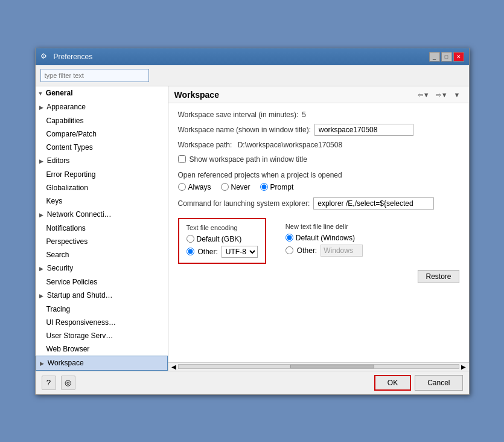 This screenshot has height=442, width=504. Describe the element at coordinates (374, 203) in the screenshot. I see `cmd-input` at that location.